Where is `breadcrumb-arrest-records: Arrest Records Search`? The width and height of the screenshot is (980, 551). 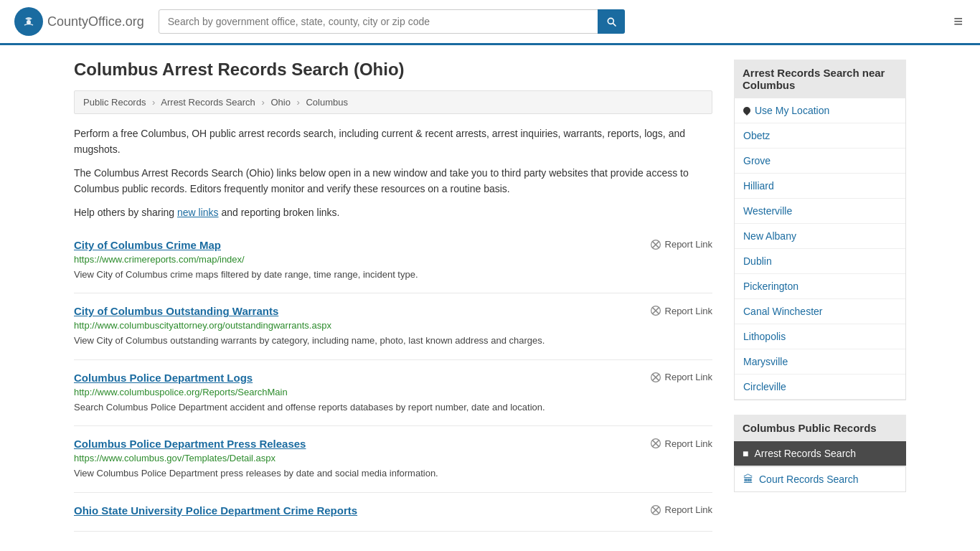
breadcrumb-arrest-records: Arrest Records Search is located at coordinates (208, 102).